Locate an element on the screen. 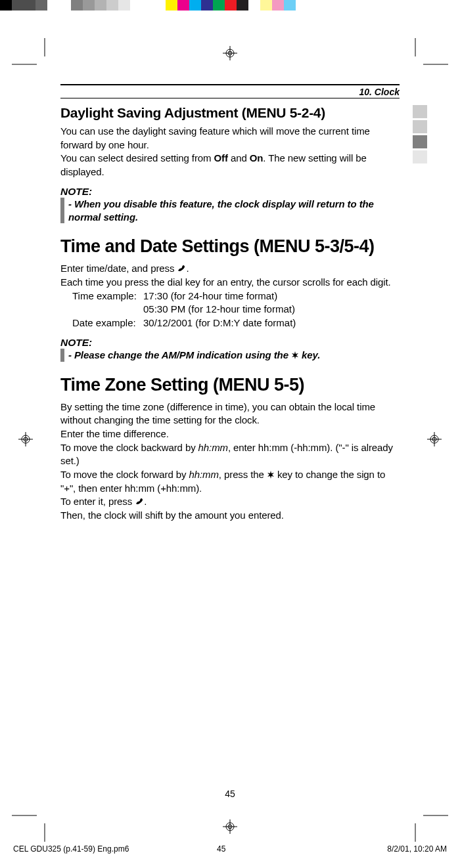  footer-filename: CEL GDU325 (p.41-59) Eng.pm6 is located at coordinates (71, 849).